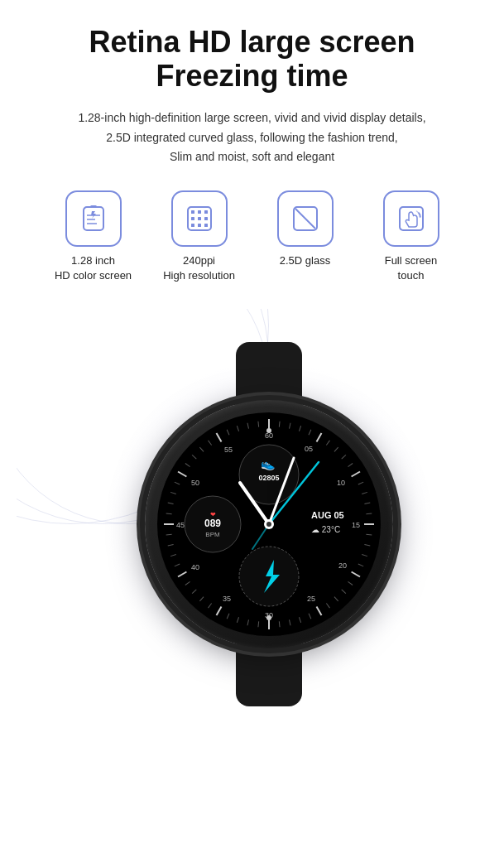 Image resolution: width=504 pixels, height=848 pixels. Describe the element at coordinates (93, 268) in the screenshot. I see `feature-hd-screen-label: 1.28 inch HD color screen` at that location.